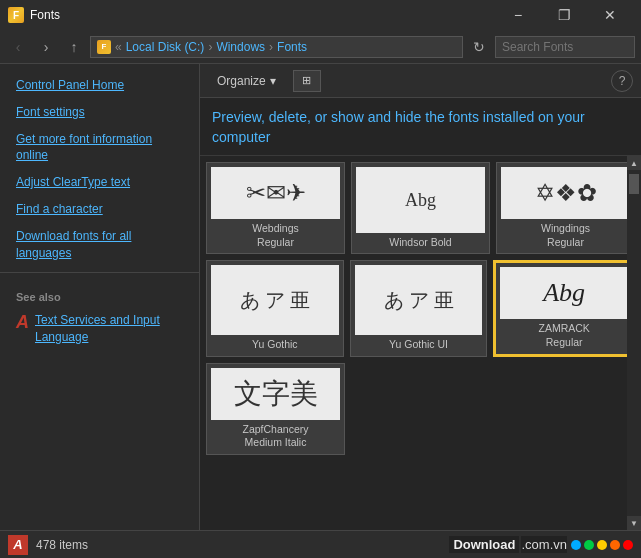 Image resolution: width=641 pixels, height=558 pixels. I want to click on path-icon: F, so click(104, 47).